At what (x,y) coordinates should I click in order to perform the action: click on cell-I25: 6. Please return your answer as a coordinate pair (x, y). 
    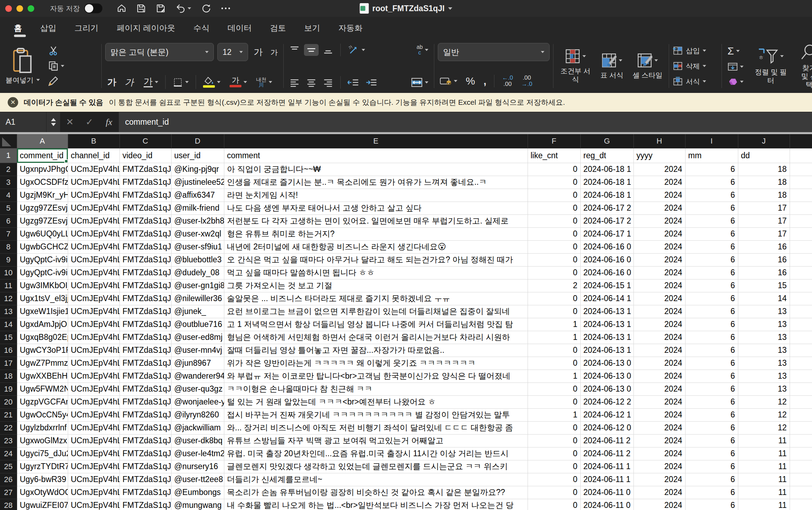
    Looking at the image, I should click on (711, 467).